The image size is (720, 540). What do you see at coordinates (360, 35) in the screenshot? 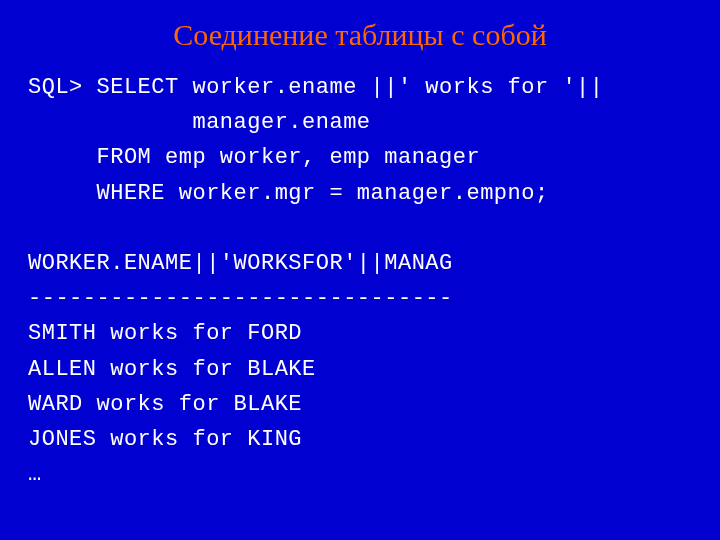
I see `slide-title: Соединение таблицы с собой` at bounding box center [360, 35].